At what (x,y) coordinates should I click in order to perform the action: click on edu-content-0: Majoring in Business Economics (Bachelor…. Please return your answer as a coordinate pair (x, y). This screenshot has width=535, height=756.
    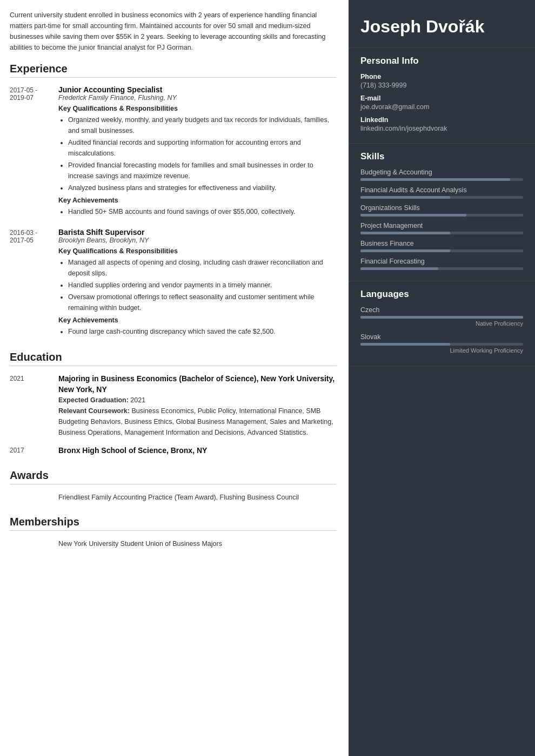
    Looking at the image, I should click on (198, 406).